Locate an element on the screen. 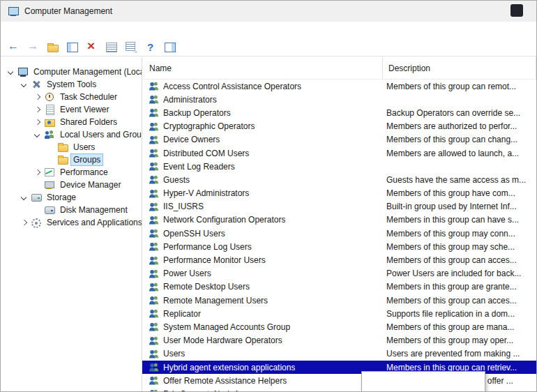  export-list-button is located at coordinates (131, 47).